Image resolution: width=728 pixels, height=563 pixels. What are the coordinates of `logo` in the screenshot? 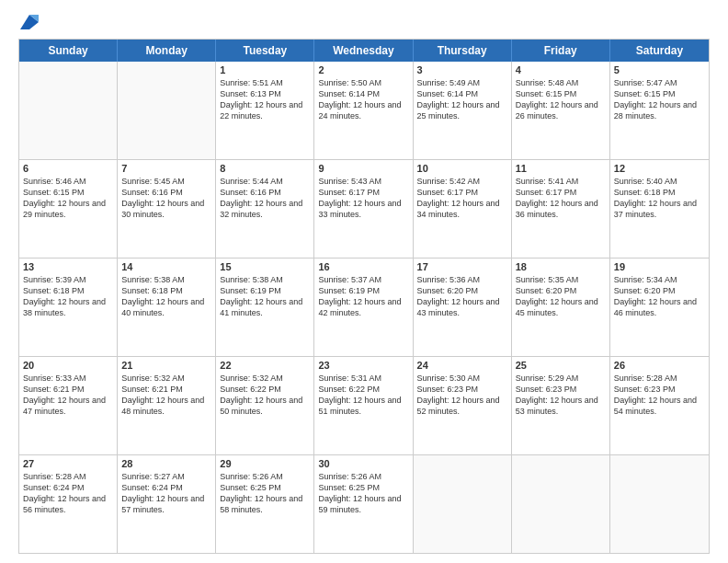 It's located at (28, 22).